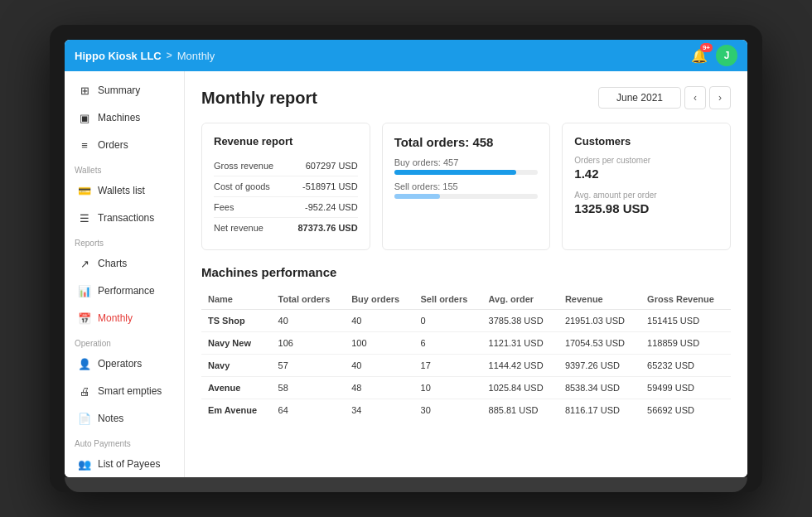  I want to click on sidebar-item-summary: ⊞ Summary, so click(124, 90).